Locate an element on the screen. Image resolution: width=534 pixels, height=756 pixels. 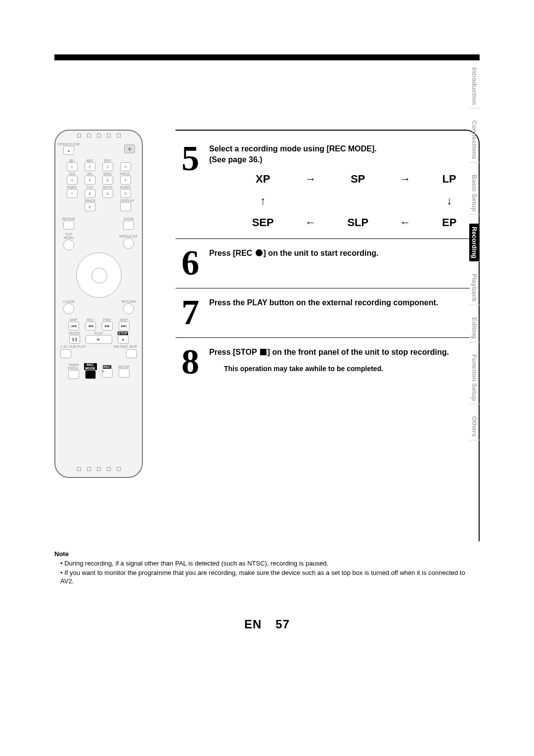
step-5: 5 Select a recording mode using [REC MOD… is located at coordinates (322, 189).